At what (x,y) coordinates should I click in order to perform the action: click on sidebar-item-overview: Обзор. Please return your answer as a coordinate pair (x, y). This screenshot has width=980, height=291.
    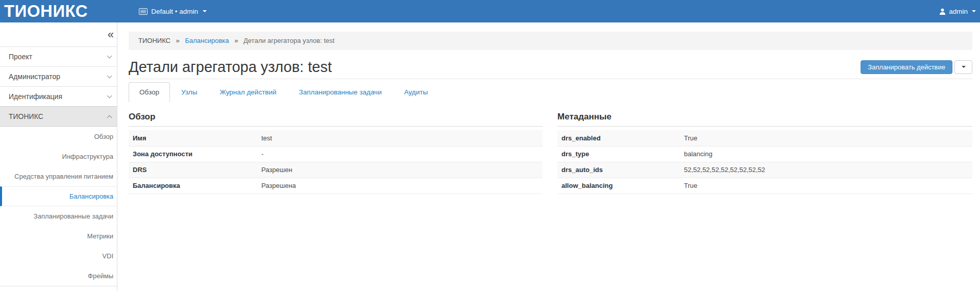
    Looking at the image, I should click on (58, 137).